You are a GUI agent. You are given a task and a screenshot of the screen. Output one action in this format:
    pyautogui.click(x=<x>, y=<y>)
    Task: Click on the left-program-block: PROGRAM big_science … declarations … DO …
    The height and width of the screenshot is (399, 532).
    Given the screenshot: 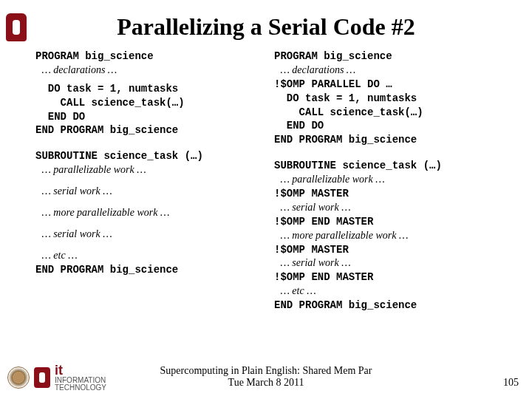 What is the action you would take?
    pyautogui.click(x=151, y=93)
    